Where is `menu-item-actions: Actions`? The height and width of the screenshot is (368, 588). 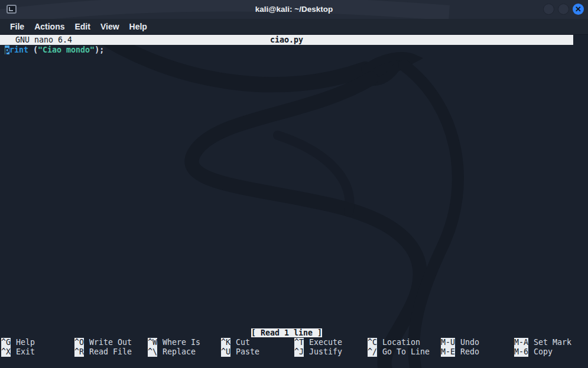
menu-item-actions: Actions is located at coordinates (50, 27).